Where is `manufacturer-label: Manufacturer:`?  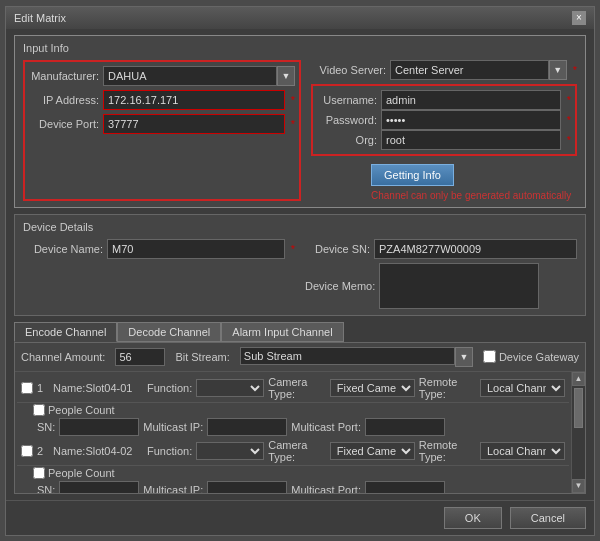
manufacturer-label: Manufacturer: is located at coordinates (64, 76).